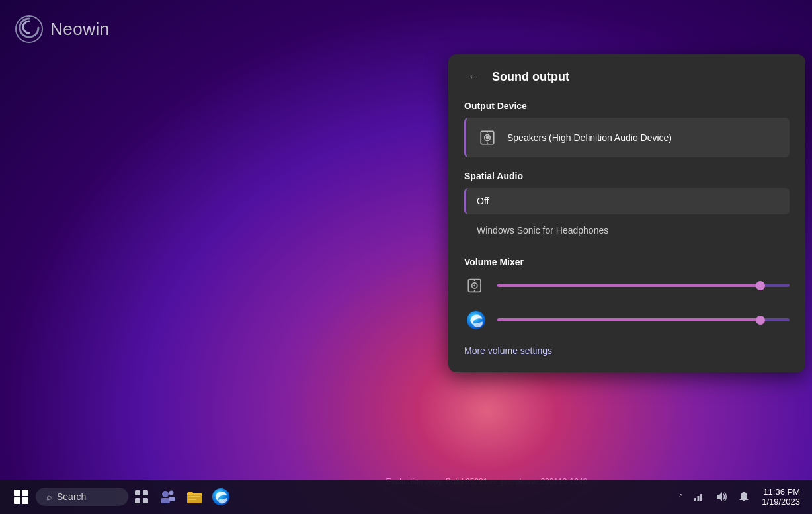 Image resolution: width=812 pixels, height=514 pixels. What do you see at coordinates (194, 497) in the screenshot?
I see `file-explorer-button` at bounding box center [194, 497].